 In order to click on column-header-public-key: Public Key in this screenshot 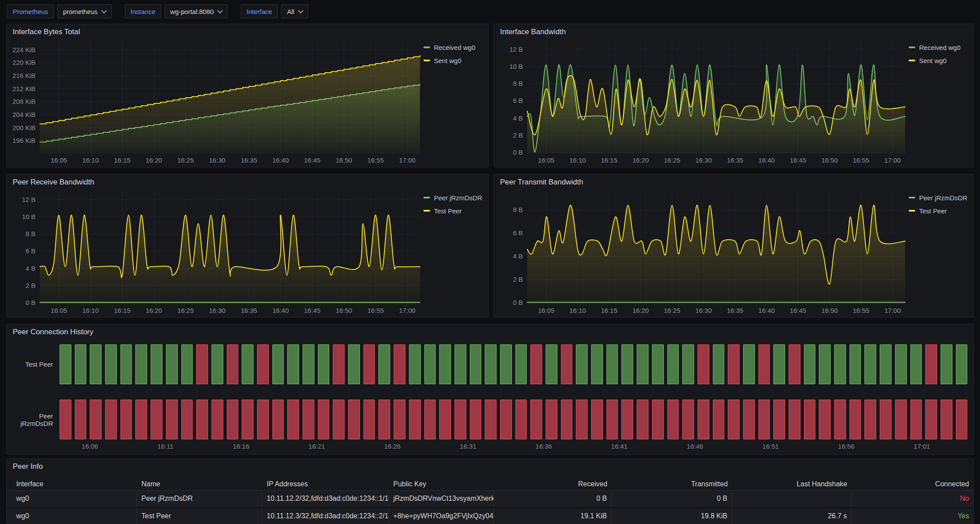, I will do `click(441, 484)`.